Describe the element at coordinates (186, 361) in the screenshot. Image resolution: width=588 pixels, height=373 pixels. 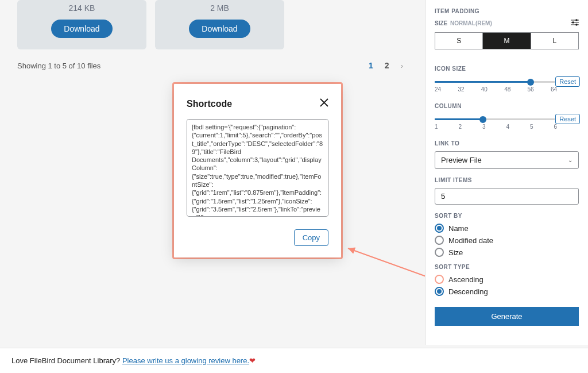
I see `review-link: Please write us a glowing review here.` at that location.